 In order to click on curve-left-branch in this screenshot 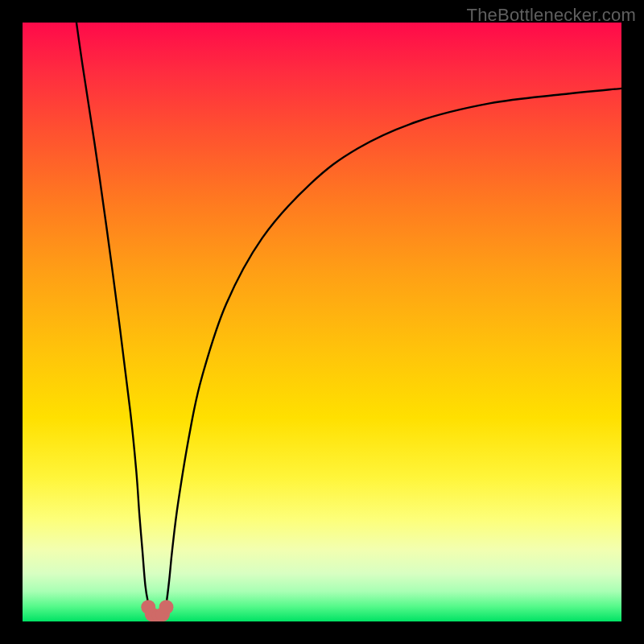, I will do `click(114, 319)`.